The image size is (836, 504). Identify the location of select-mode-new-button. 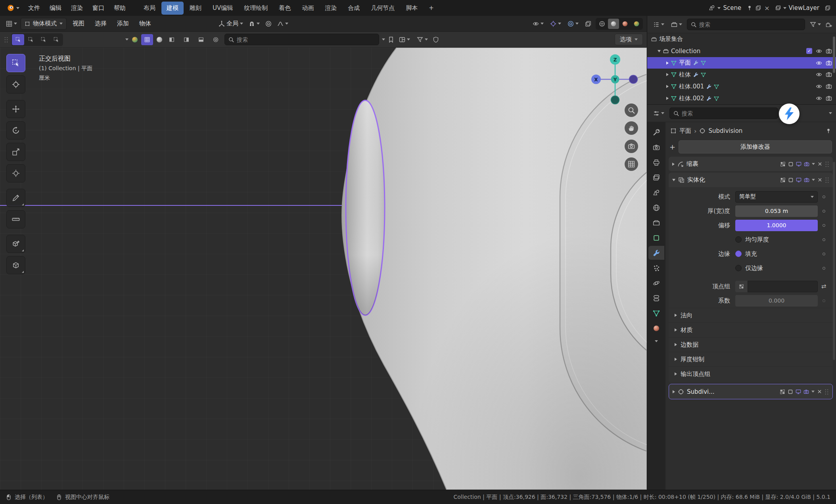
(18, 40).